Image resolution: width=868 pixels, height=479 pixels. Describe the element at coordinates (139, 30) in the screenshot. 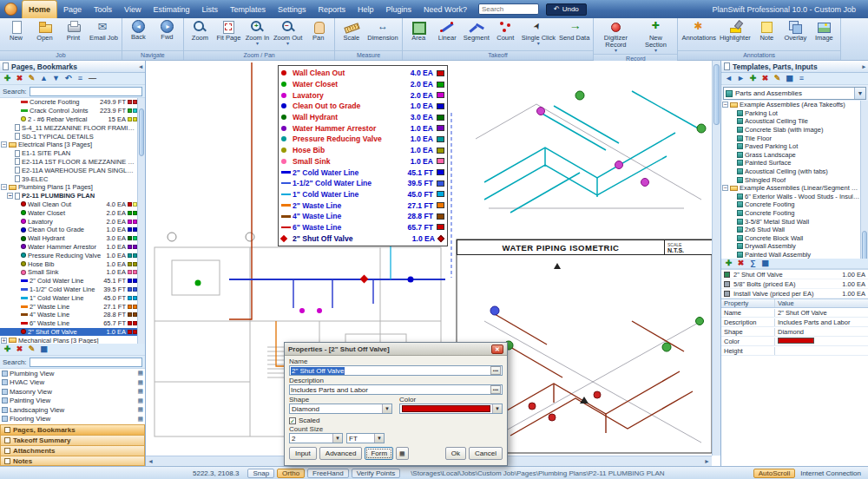

I see `ribbon-button-back: Back` at that location.